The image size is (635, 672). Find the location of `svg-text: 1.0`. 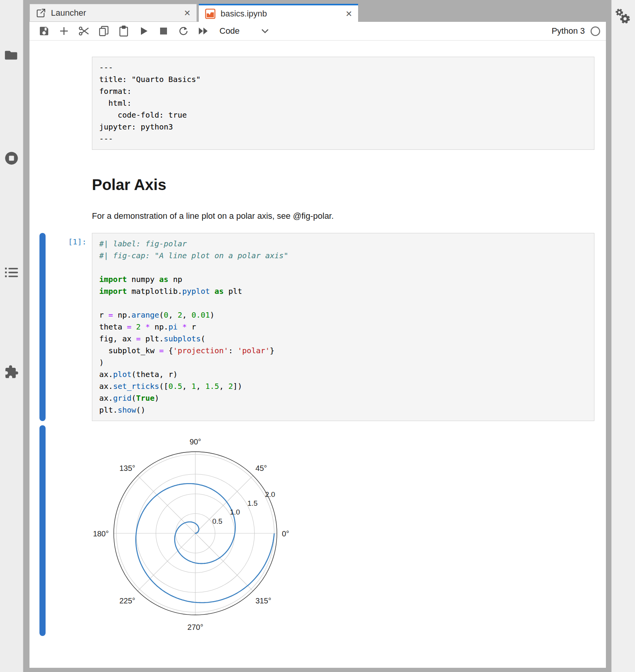

svg-text: 1.0 is located at coordinates (235, 512).